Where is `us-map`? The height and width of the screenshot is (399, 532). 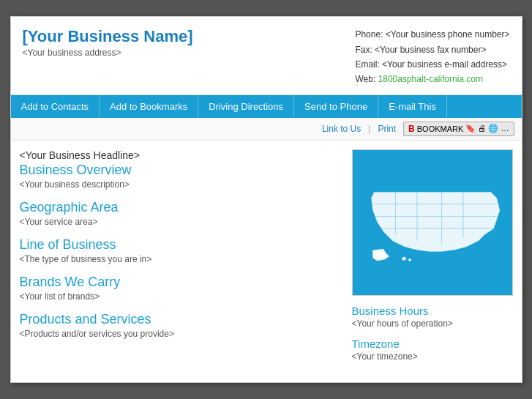
us-map is located at coordinates (432, 223).